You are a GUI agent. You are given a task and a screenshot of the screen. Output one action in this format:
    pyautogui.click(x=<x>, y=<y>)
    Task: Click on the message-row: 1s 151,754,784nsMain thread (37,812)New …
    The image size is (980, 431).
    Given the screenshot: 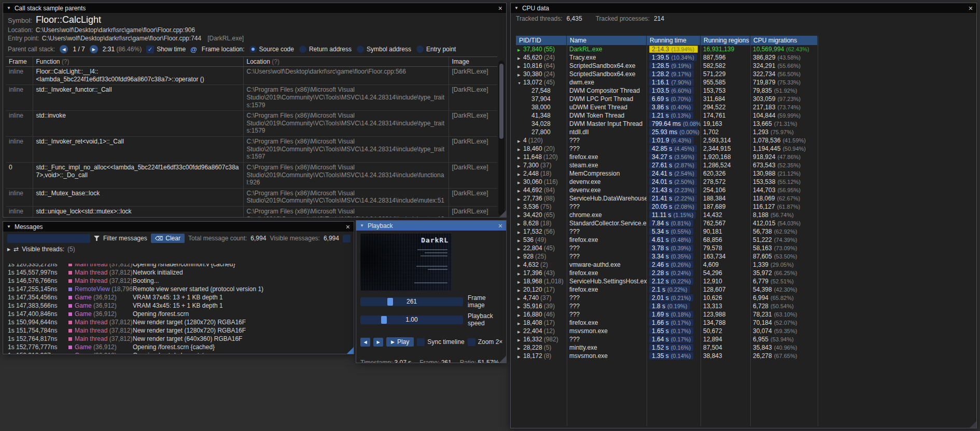 What is the action you would take?
    pyautogui.click(x=178, y=331)
    